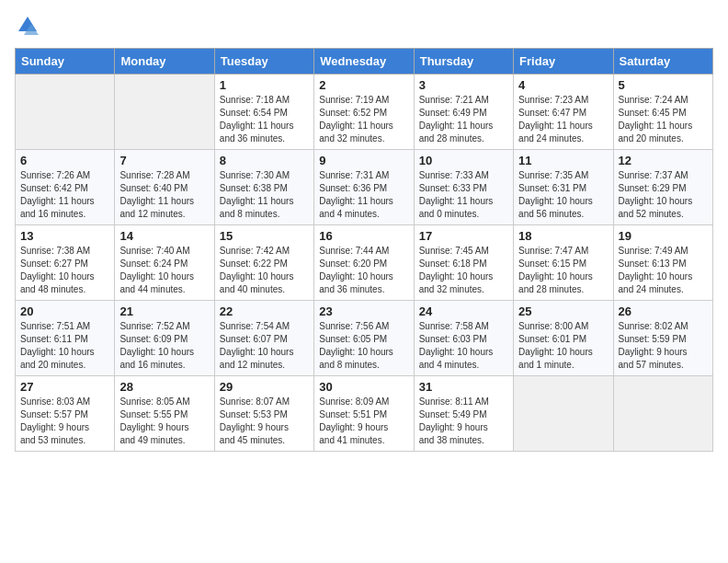 This screenshot has height=563, width=728. I want to click on day-number: 10, so click(463, 160).